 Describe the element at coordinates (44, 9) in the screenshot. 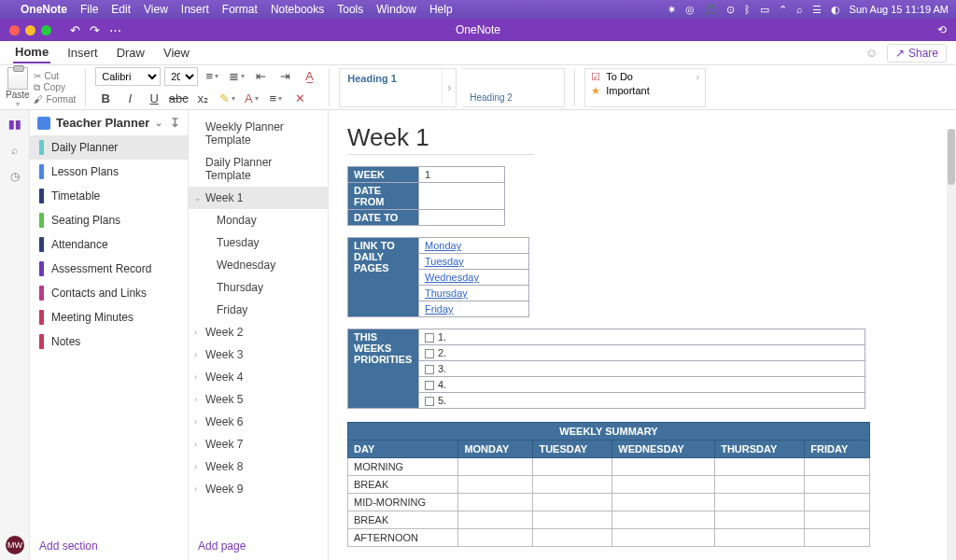

I see `app-name: OneNote` at that location.